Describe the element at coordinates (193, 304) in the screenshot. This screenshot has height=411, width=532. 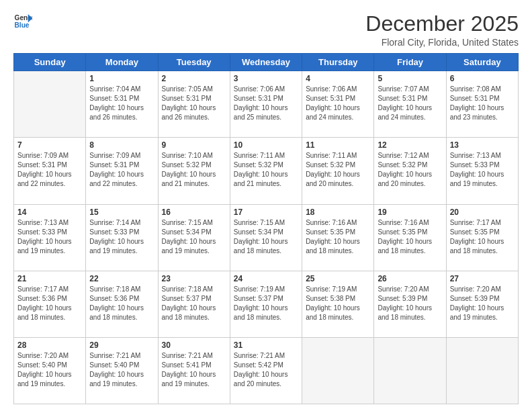
I see `calendar-cell: 23Sunrise: 7:18 AMSunset: 5:37 PMDayligh…` at that location.